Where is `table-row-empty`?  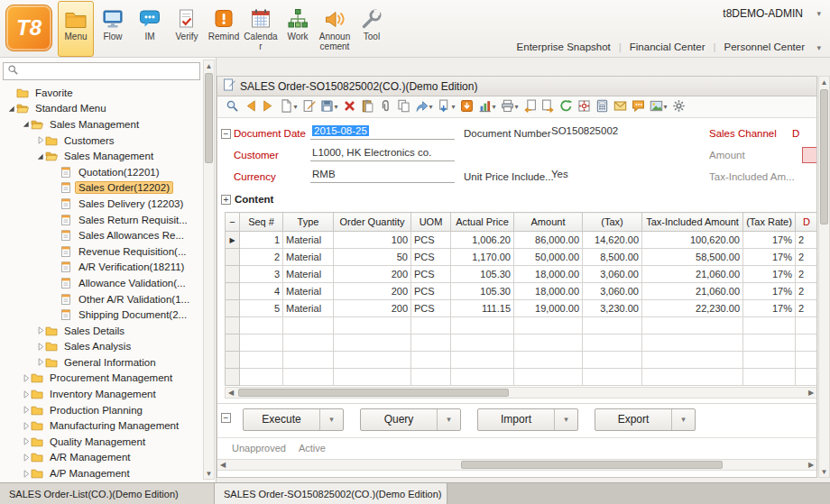
table-row-empty is located at coordinates (521, 326).